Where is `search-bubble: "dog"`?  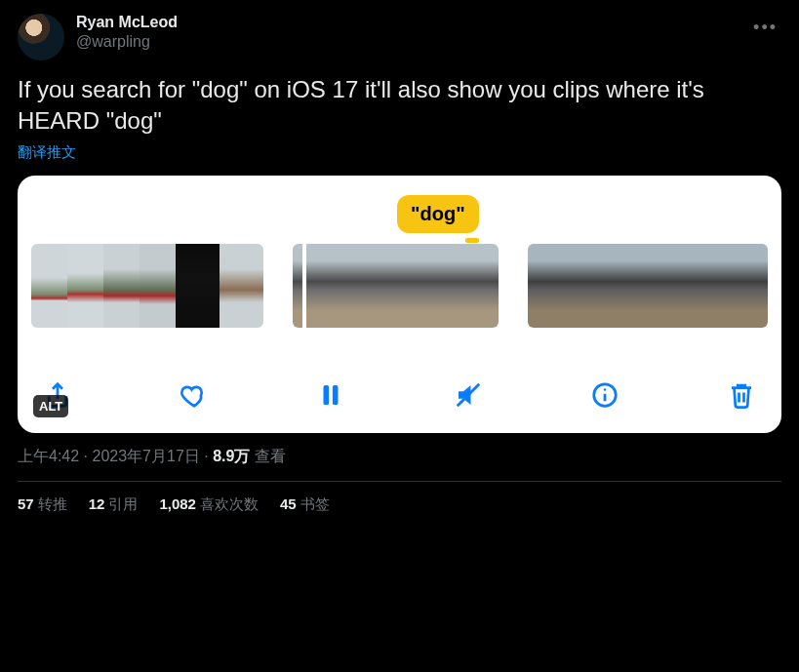
search-bubble: "dog" is located at coordinates (438, 215).